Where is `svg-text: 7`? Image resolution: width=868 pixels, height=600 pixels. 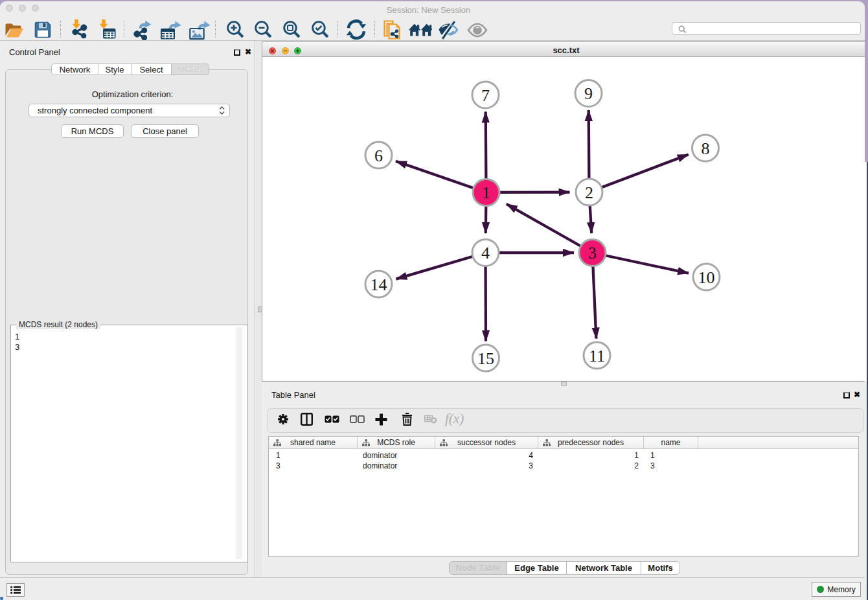 svg-text: 7 is located at coordinates (486, 96).